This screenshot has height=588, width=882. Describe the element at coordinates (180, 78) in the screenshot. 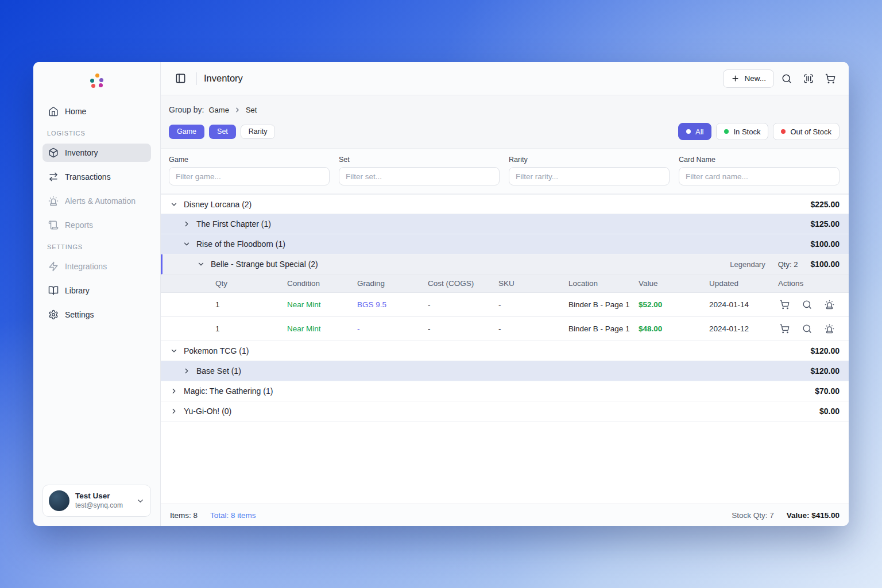

I see `panel-left-icon` at that location.